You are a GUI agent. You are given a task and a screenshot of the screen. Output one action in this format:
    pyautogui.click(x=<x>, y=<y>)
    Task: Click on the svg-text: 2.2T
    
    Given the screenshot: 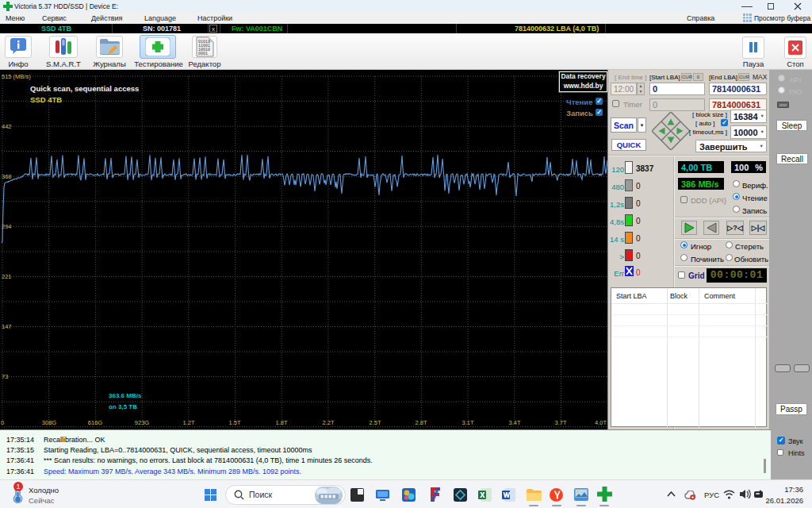 What is the action you would take?
    pyautogui.click(x=328, y=422)
    